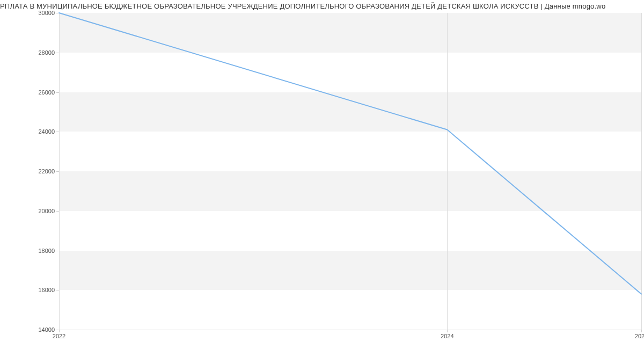  I want to click on x-tick-label: 2022, so click(59, 336).